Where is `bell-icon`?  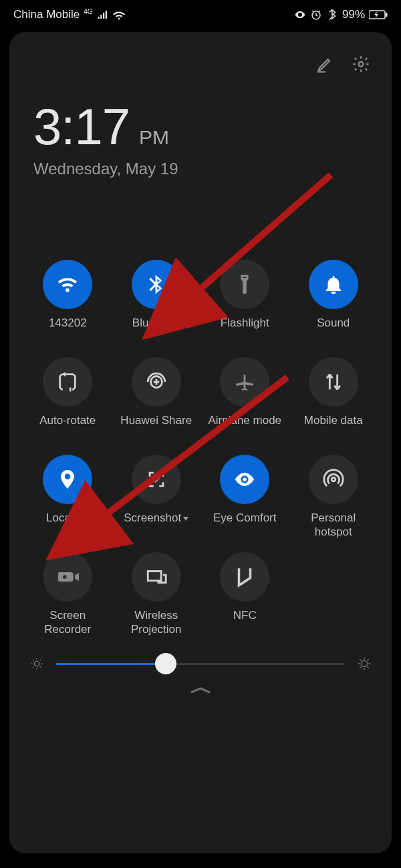 bell-icon is located at coordinates (333, 284).